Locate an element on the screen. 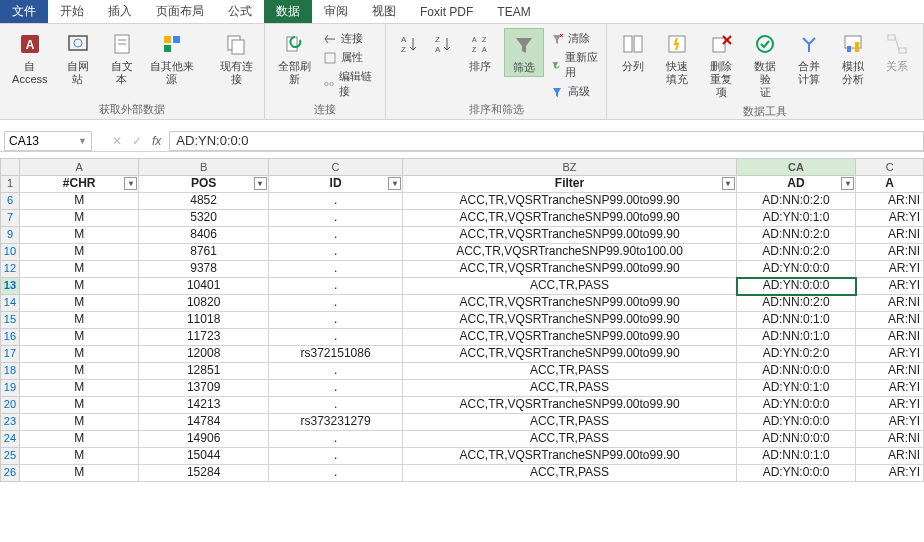 This screenshot has height=542, width=924. row-header: 23 is located at coordinates (10, 422).